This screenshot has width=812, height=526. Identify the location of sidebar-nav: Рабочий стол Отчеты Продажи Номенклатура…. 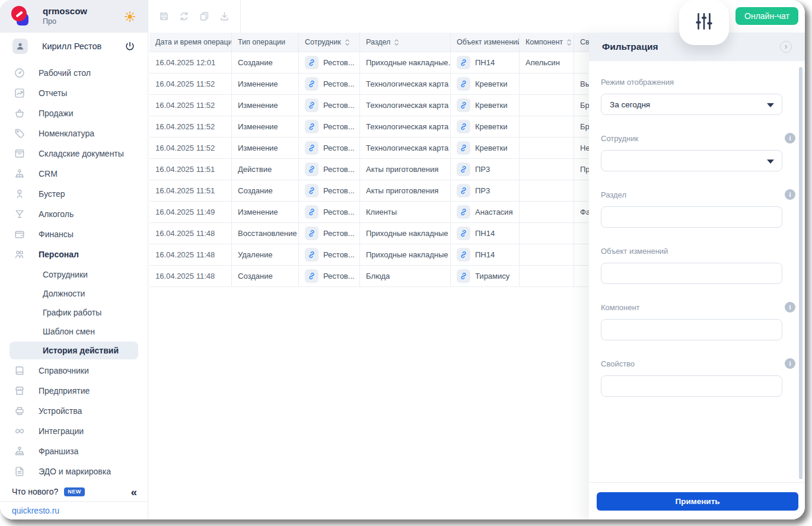
(74, 272).